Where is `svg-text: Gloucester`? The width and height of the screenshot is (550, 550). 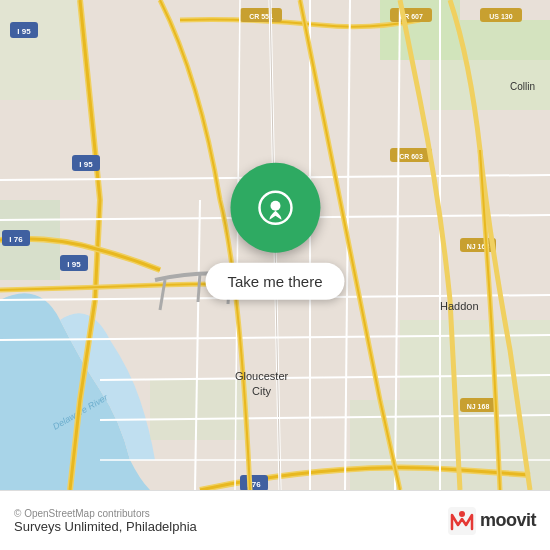
svg-text: Gloucester is located at coordinates (262, 376).